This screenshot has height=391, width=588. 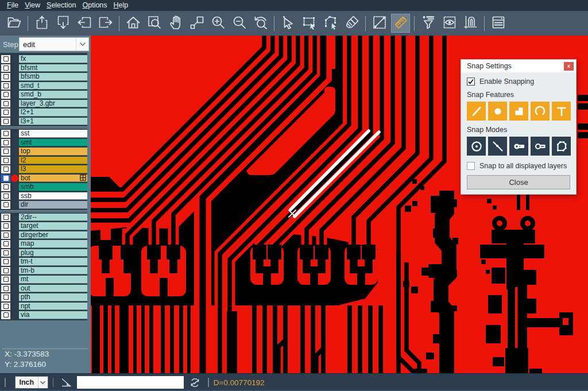 What do you see at coordinates (32, 382) in the screenshot?
I see `unit-select: Inch` at bounding box center [32, 382].